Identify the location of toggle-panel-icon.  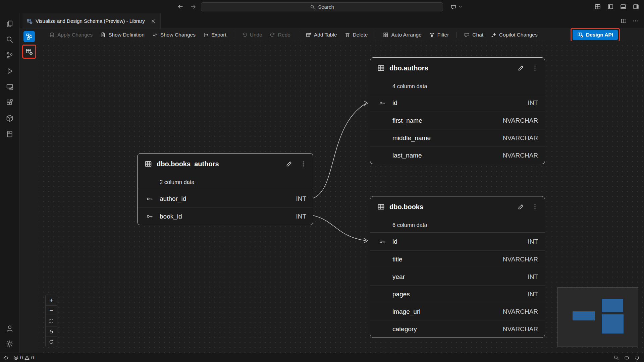
(623, 7).